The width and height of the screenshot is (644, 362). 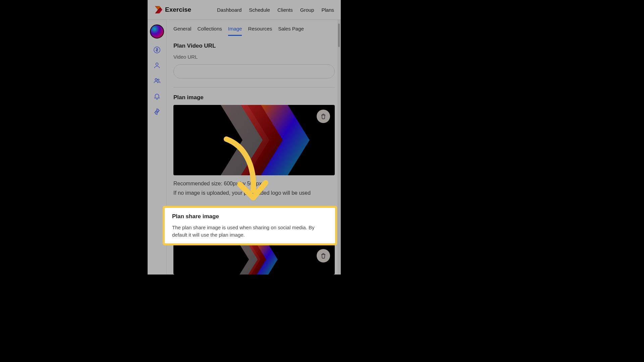 I want to click on plan-share-image-preview, so click(x=254, y=259).